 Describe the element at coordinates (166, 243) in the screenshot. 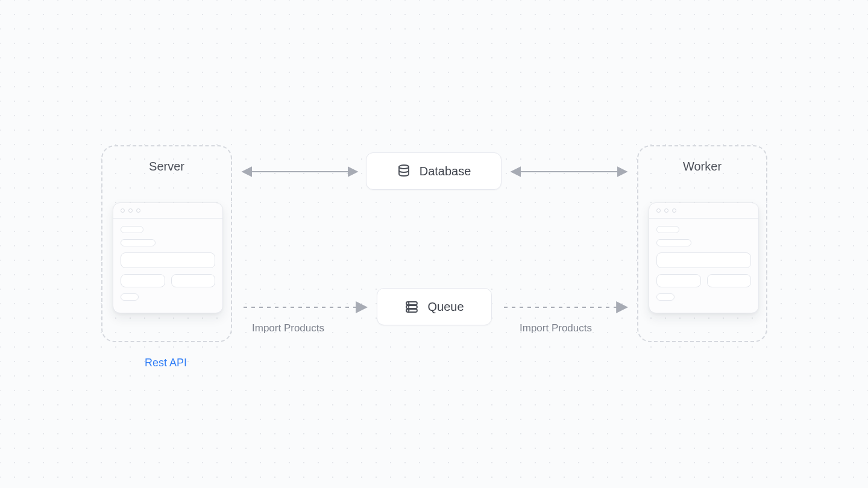

I see `server-group: Server` at that location.